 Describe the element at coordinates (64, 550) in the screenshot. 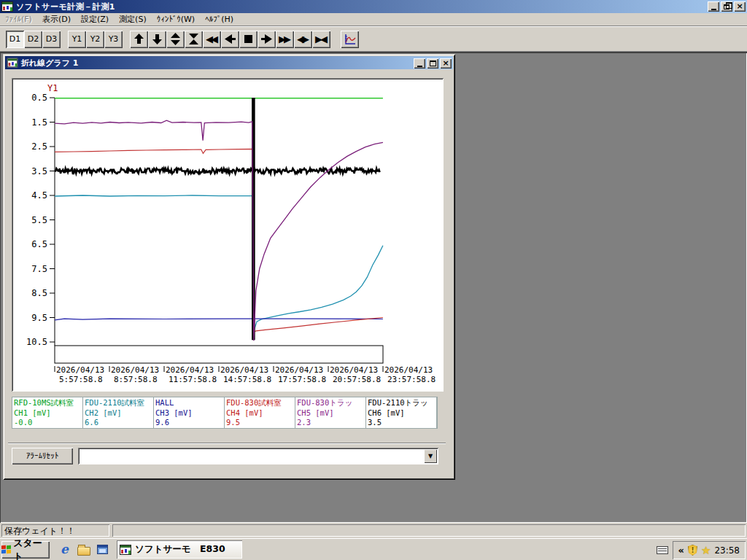

I see `internet-explorer-icon: e` at that location.